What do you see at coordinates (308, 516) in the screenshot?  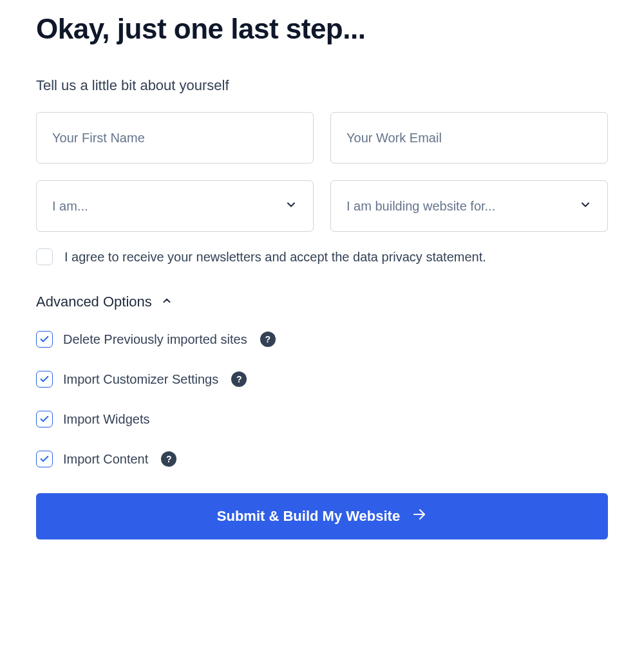 I see `submit-label: Submit & Build My Website` at bounding box center [308, 516].